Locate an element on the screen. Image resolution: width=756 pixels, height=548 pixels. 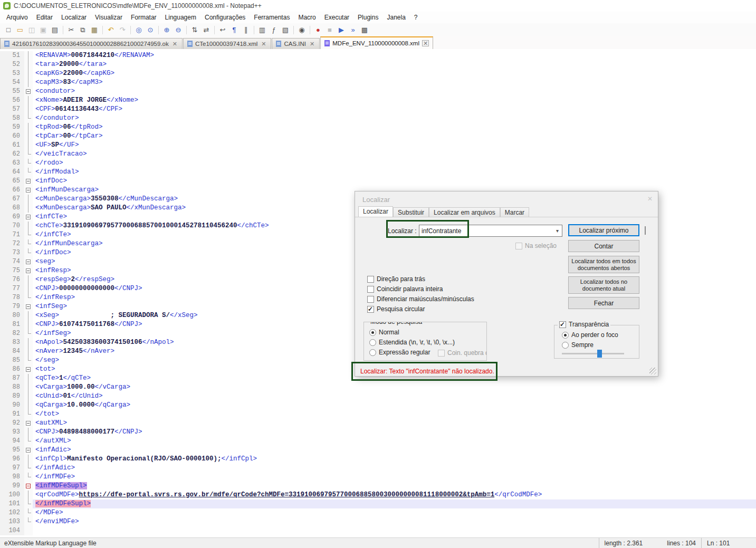
code-line: 57<CPF>06141136443</CPF> is located at coordinates (378, 110).